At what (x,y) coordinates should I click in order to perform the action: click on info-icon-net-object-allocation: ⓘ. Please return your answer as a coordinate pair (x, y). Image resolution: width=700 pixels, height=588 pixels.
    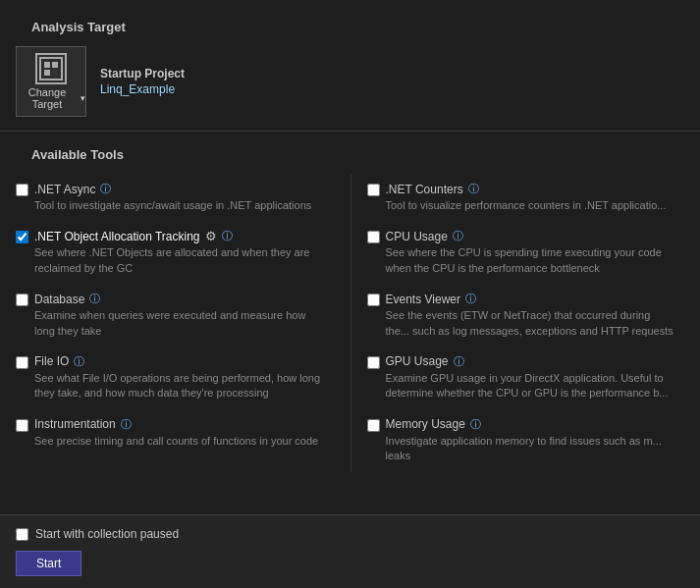
    Looking at the image, I should click on (228, 236).